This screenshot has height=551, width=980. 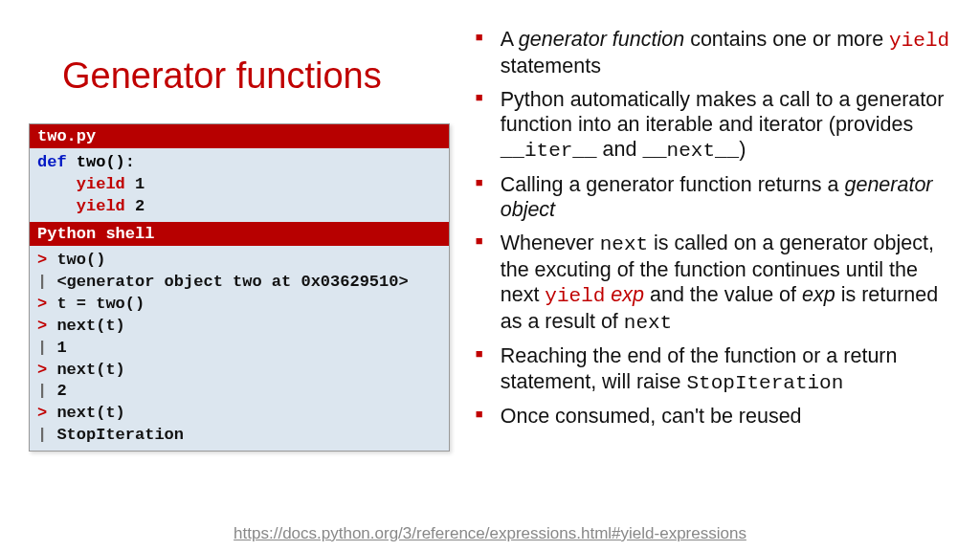 What do you see at coordinates (691, 151) in the screenshot?
I see `code-inline: __next__` at bounding box center [691, 151].